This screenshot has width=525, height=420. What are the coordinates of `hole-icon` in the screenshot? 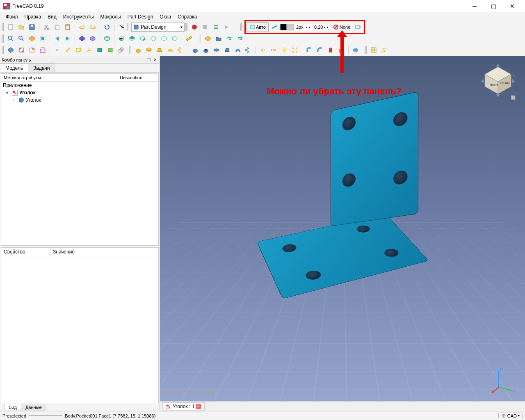 It's located at (206, 50).